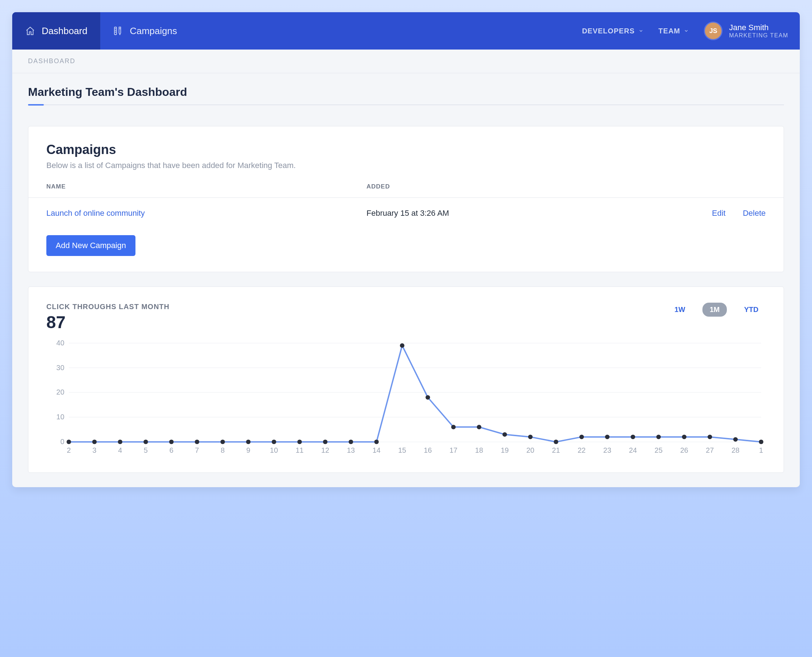 This screenshot has height=657, width=812. What do you see at coordinates (273, 450) in the screenshot?
I see `svg-text: 10` at bounding box center [273, 450].